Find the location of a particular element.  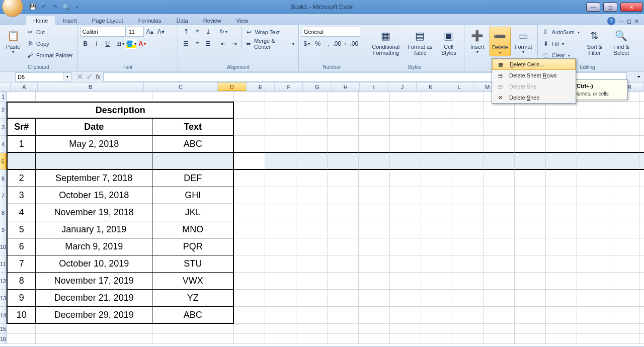

cell: 2 is located at coordinates (21, 179).